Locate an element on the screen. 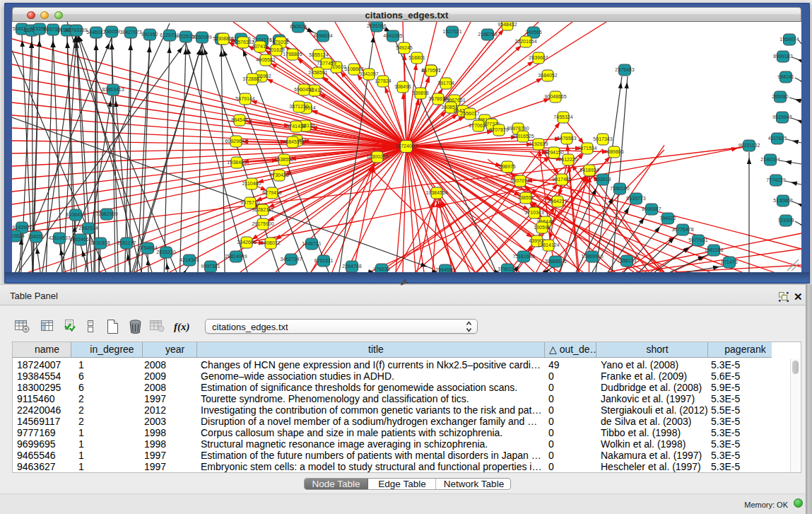 The width and height of the screenshot is (812, 514). svg-text: 7774229 is located at coordinates (776, 180).